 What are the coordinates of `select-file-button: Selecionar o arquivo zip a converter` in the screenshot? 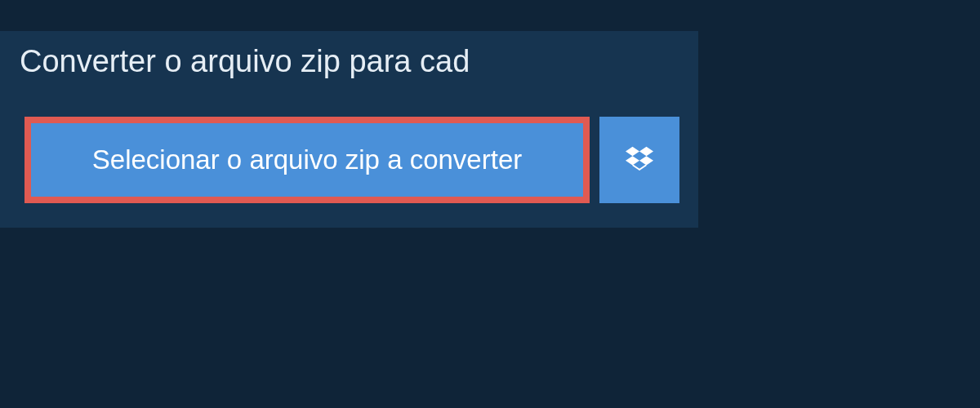 It's located at (307, 160).